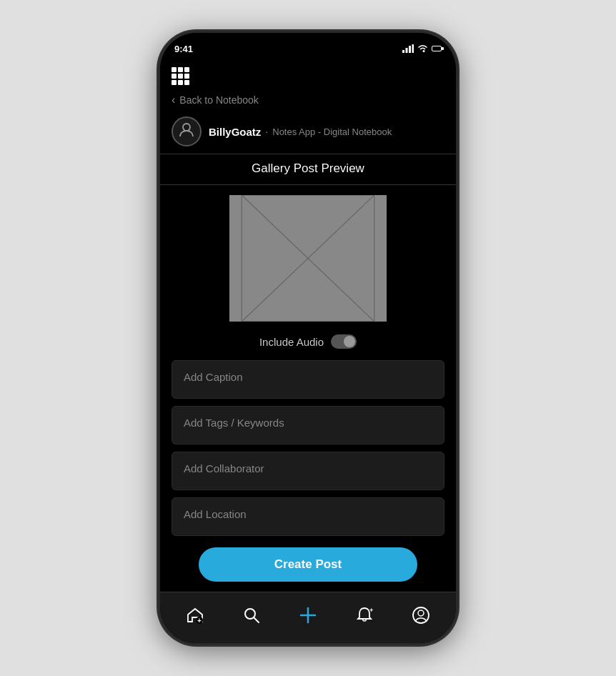 Image resolution: width=616 pixels, height=676 pixels. Describe the element at coordinates (421, 615) in the screenshot. I see `nav-item-profile` at that location.